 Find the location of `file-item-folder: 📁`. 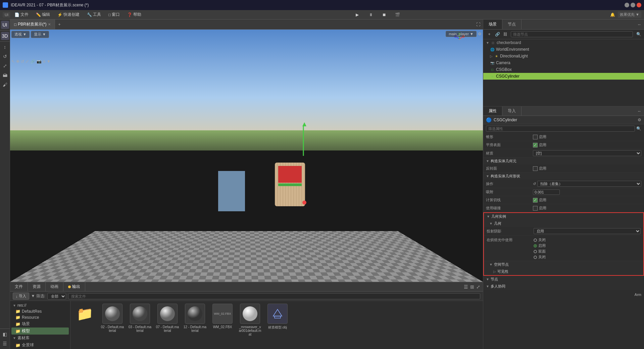

file-item-folder: 📁 is located at coordinates (85, 314).